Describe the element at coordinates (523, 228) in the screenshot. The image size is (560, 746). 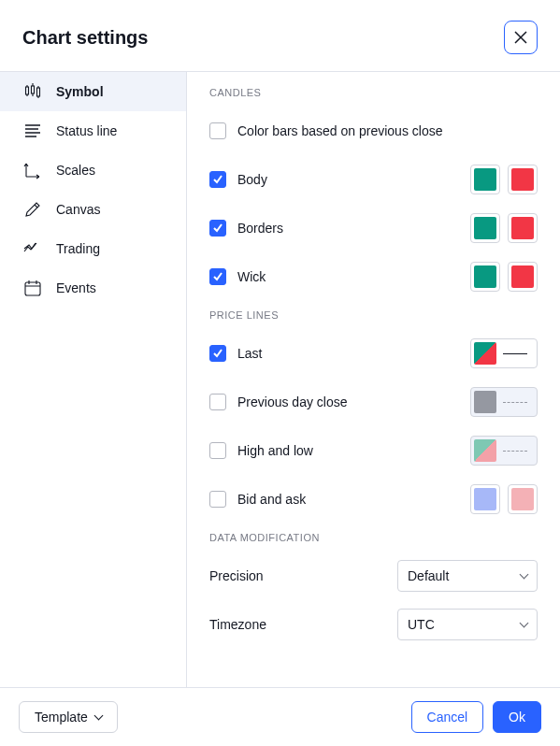
I see `borders-down-color` at that location.